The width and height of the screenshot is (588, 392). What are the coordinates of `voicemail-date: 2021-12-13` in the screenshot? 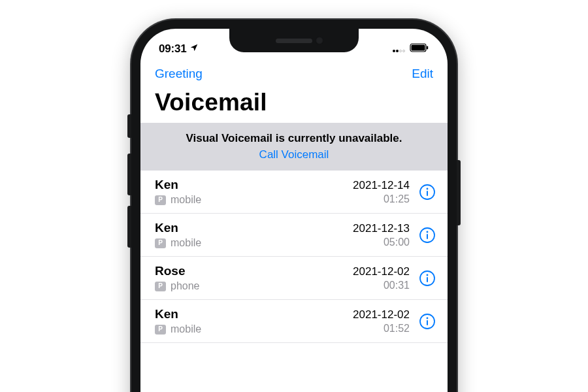 It's located at (382, 229).